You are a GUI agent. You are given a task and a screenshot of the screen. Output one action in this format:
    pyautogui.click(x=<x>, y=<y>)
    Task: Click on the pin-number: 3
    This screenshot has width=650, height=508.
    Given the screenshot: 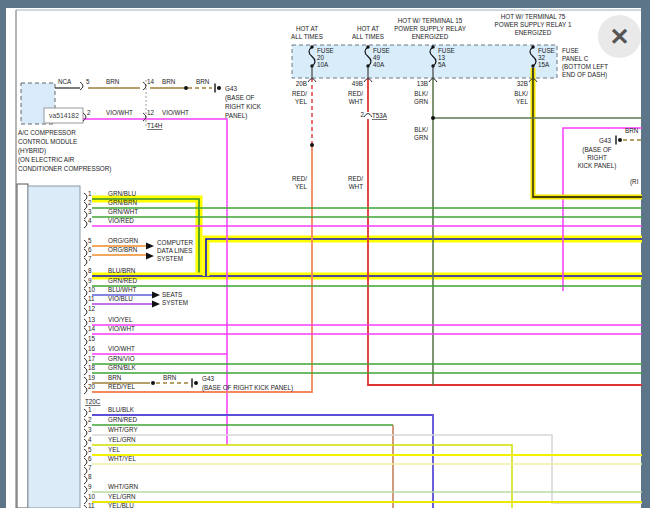 What is the action you would take?
    pyautogui.click(x=90, y=212)
    